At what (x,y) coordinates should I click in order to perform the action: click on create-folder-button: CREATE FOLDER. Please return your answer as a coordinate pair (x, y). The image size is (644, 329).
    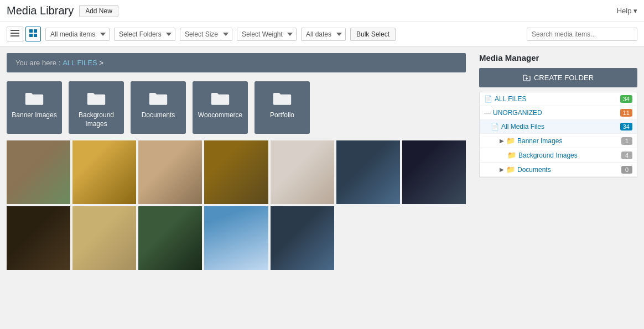
    Looking at the image, I should click on (558, 77).